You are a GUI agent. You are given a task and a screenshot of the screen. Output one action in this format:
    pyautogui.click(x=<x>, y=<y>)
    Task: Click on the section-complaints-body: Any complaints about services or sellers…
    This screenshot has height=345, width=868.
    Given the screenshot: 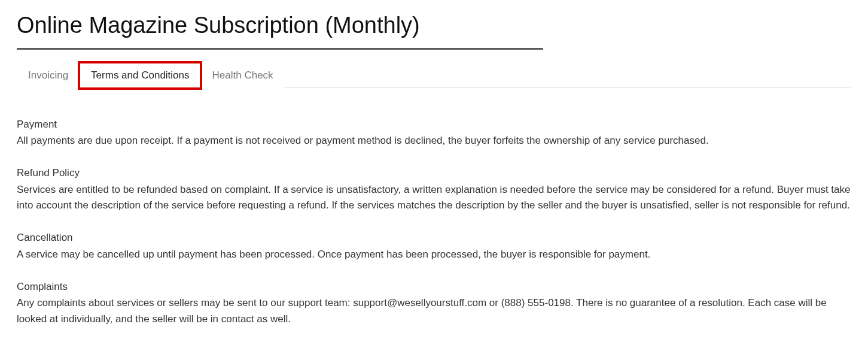 What is the action you would take?
    pyautogui.click(x=434, y=311)
    